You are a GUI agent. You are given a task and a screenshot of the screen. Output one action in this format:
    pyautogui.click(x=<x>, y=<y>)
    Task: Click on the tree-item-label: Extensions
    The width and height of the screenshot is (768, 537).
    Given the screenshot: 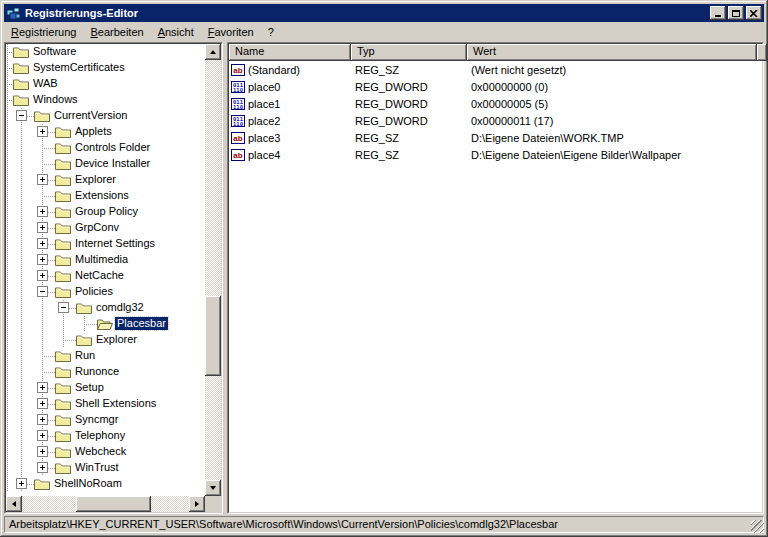 What is the action you would take?
    pyautogui.click(x=102, y=196)
    